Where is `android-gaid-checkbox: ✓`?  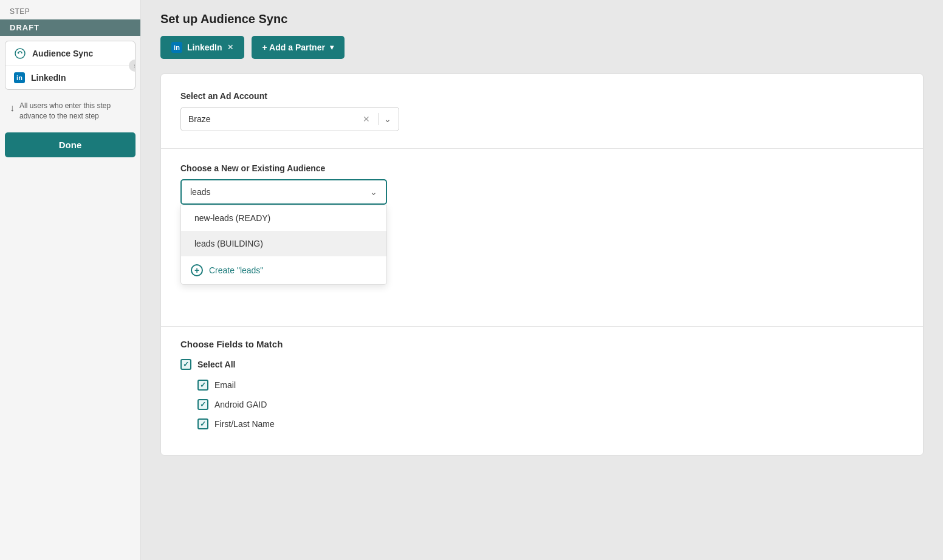
android-gaid-checkbox: ✓ is located at coordinates (203, 405).